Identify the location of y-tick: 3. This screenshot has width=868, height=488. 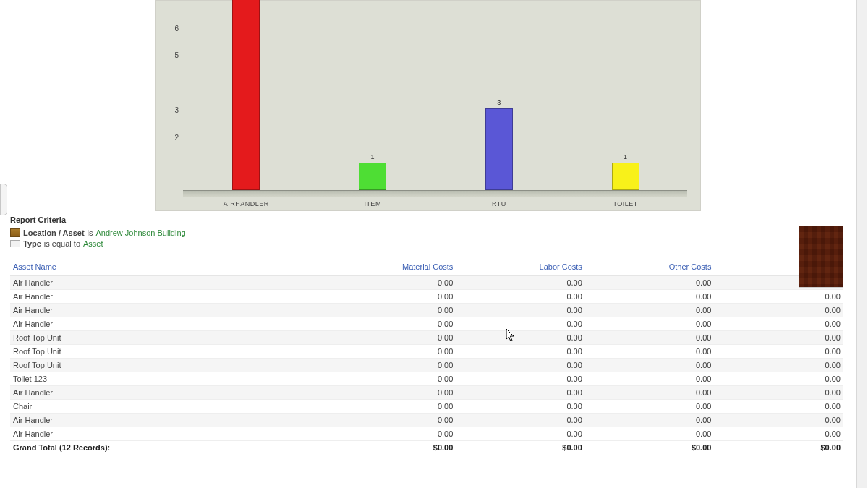
(167, 110).